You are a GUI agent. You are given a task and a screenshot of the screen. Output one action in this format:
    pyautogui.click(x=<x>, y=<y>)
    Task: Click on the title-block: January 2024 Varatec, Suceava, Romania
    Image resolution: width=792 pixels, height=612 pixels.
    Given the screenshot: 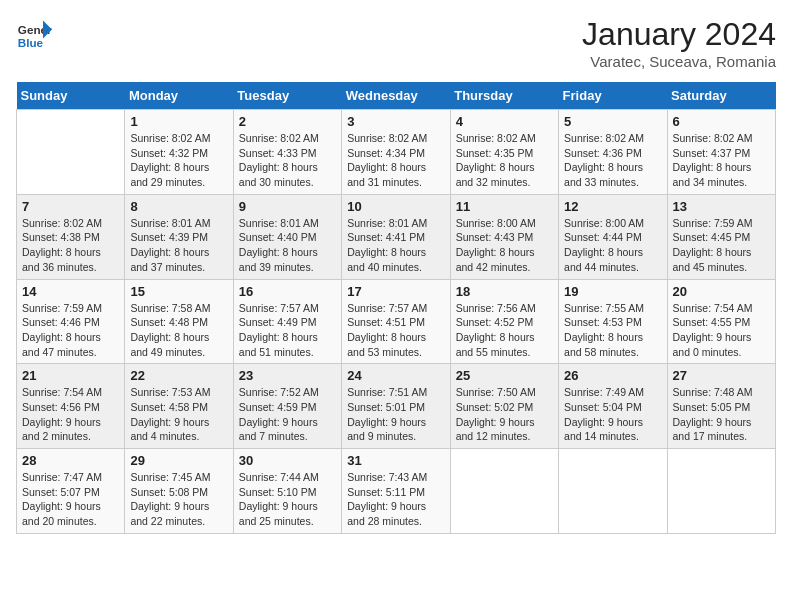 What is the action you would take?
    pyautogui.click(x=679, y=43)
    